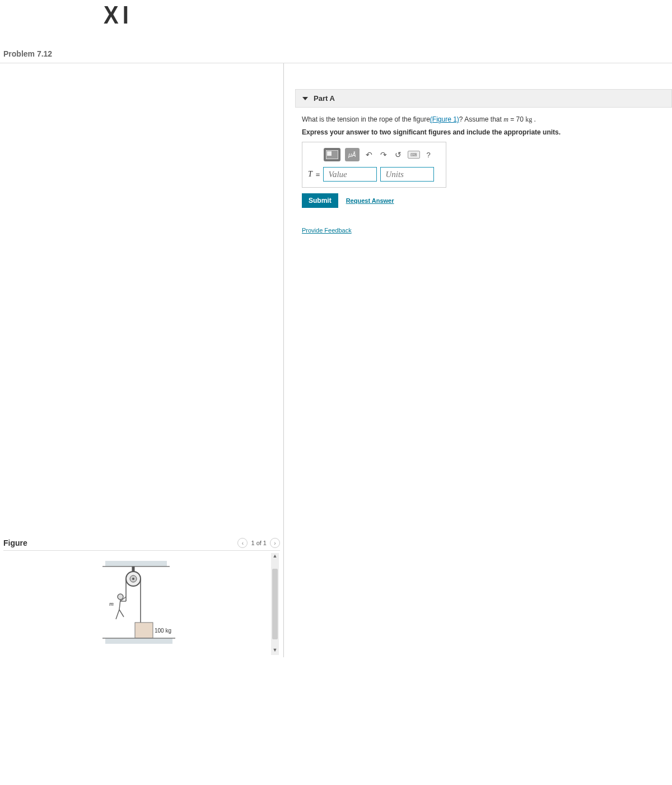 The image size is (672, 785). I want to click on part-a-body: What is the tension in the rope of the f…, so click(484, 172).